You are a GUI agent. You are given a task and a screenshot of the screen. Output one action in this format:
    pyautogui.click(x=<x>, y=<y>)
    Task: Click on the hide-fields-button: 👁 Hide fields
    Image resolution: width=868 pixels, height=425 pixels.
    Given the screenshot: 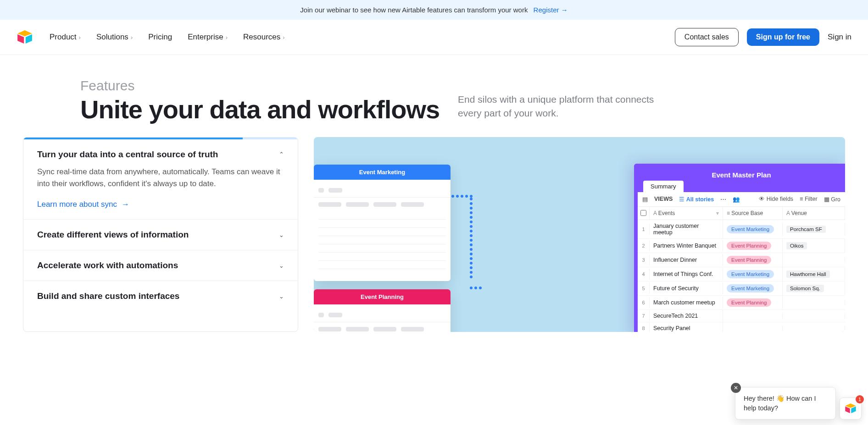 What is the action you would take?
    pyautogui.click(x=776, y=199)
    